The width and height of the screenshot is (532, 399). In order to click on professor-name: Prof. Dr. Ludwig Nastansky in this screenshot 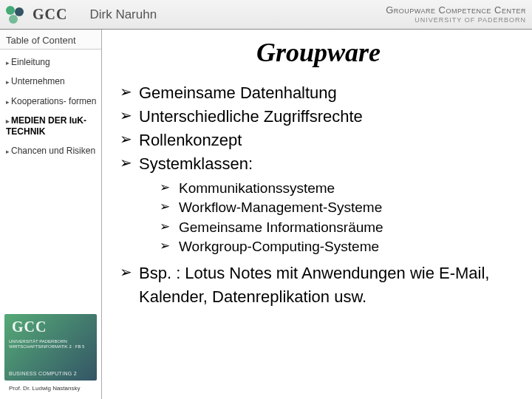, I will do `click(50, 389)`.